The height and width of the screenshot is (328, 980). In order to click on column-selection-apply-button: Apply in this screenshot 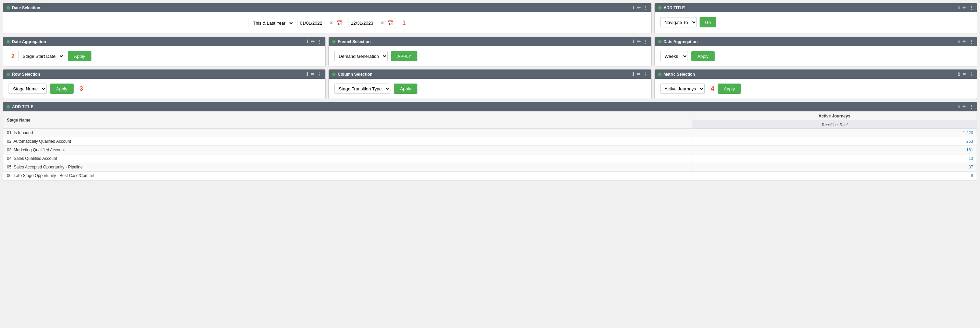, I will do `click(406, 89)`.